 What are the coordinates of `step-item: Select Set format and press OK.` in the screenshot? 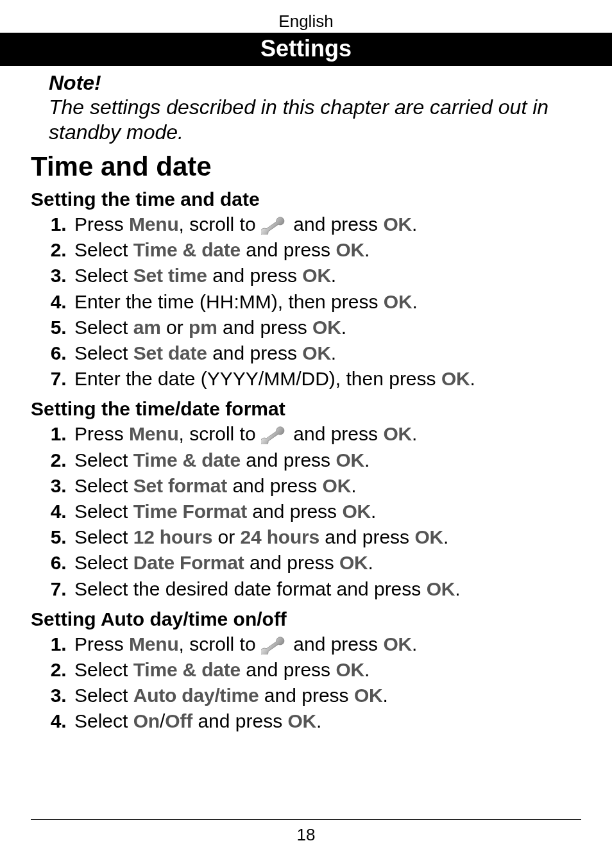 It's located at (327, 486).